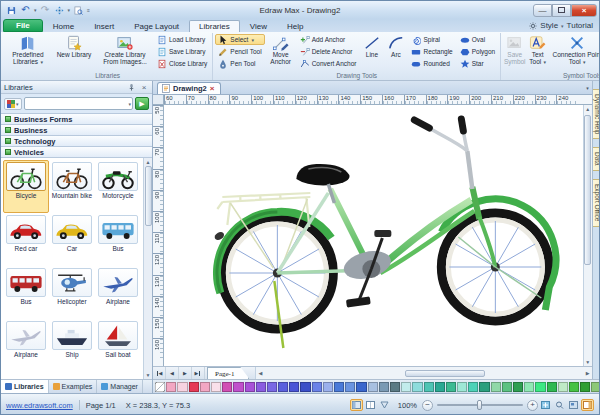  Describe the element at coordinates (478, 40) in the screenshot. I see `ribbon-small-button: Oval` at that location.